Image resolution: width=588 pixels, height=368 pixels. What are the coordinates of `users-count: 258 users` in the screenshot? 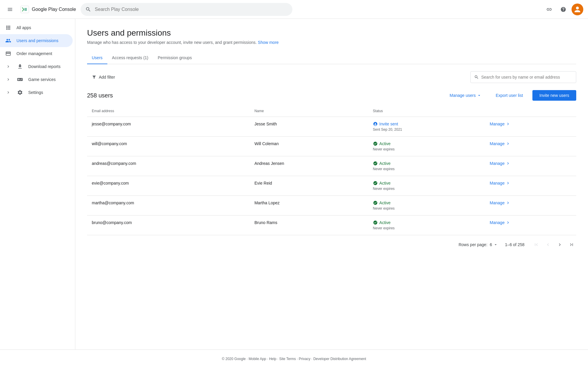 It's located at (100, 95).